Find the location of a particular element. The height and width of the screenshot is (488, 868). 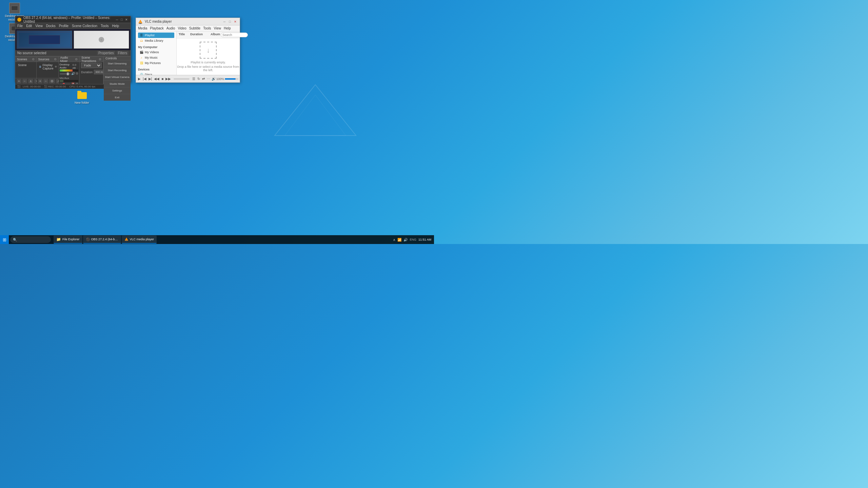

tray-network-icon: 📶 is located at coordinates (399, 240).